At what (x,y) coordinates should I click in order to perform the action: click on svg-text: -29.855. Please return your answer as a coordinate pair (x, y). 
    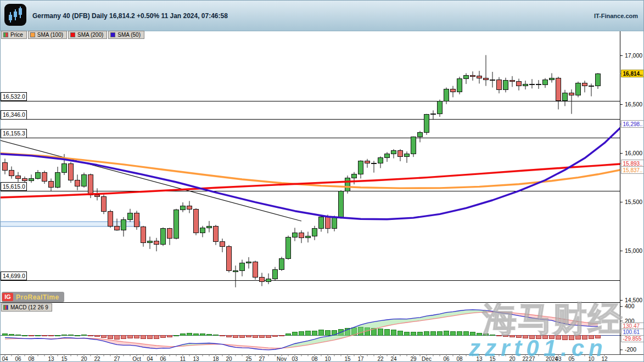
    Looking at the image, I should click on (632, 339).